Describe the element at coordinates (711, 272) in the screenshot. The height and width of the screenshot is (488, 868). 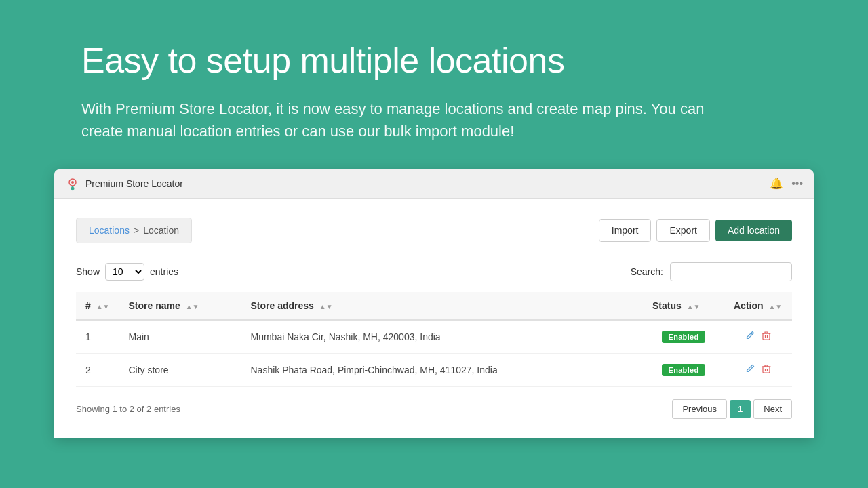
I see `search-bar: Search:` at that location.